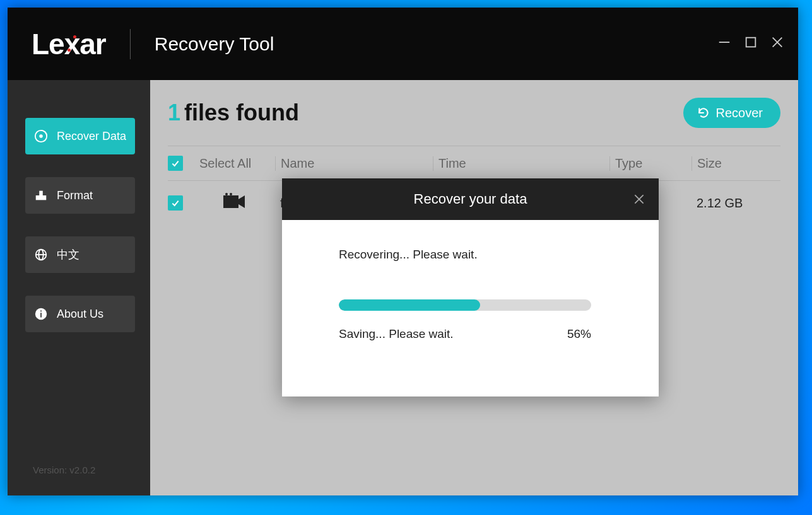 This screenshot has width=812, height=515. Describe the element at coordinates (703, 113) in the screenshot. I see `refresh-icon` at that location.